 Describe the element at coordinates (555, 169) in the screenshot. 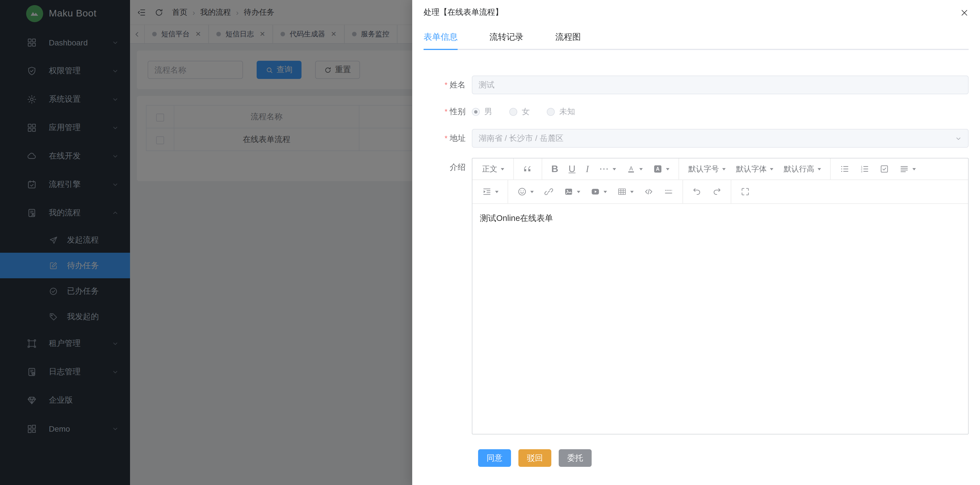

I see `editor-bold-button: B` at that location.